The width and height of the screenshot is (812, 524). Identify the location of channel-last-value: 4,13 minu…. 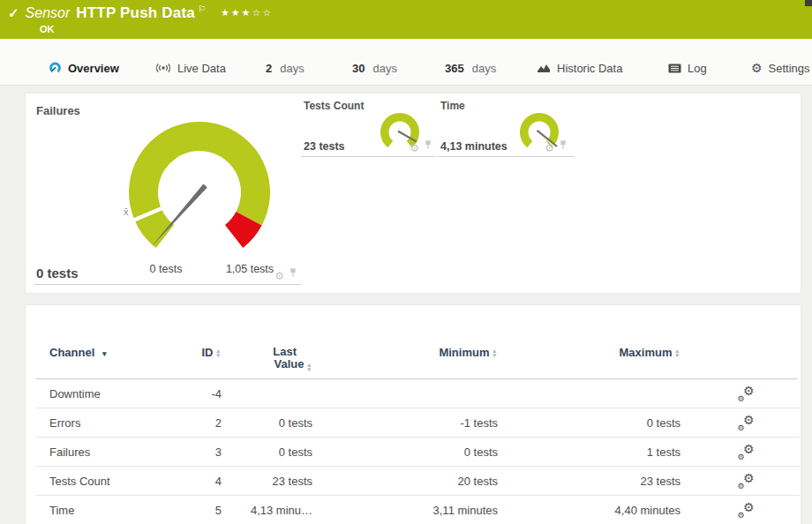
(282, 510).